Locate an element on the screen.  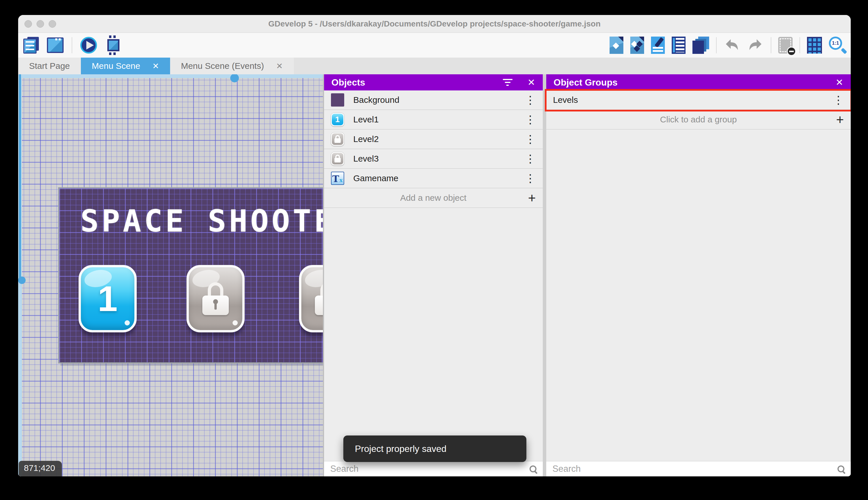
grid-icon is located at coordinates (814, 45).